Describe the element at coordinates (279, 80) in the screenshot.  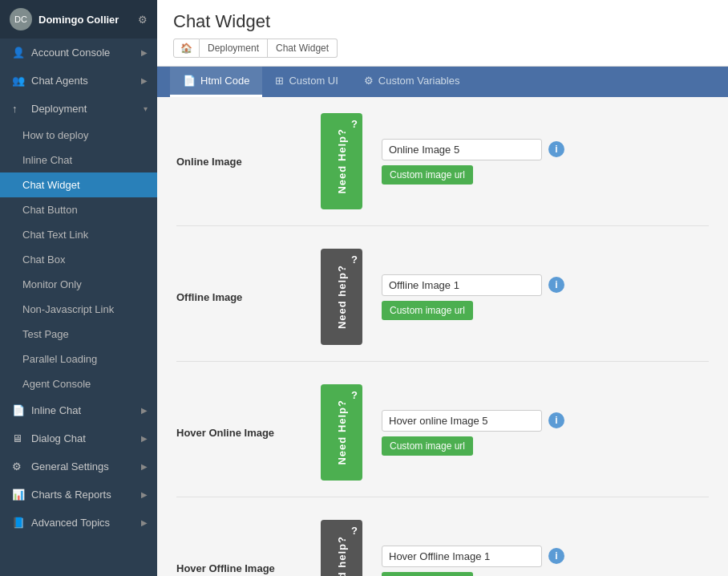
I see `layout-icon: ⊞` at that location.